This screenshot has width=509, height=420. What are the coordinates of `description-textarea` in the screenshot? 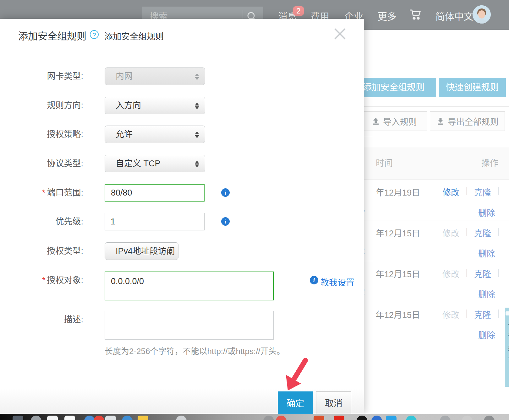 It's located at (189, 325).